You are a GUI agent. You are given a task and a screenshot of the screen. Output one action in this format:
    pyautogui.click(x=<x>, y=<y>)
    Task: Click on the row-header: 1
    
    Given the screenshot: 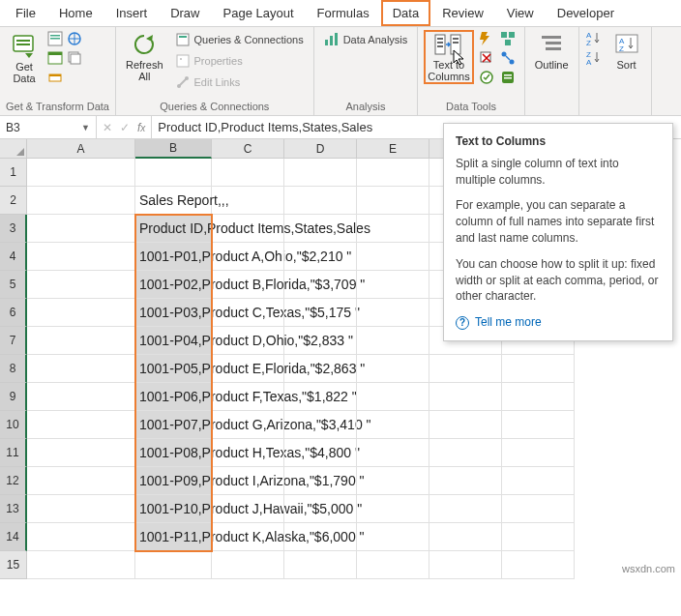 What is the action you would take?
    pyautogui.click(x=14, y=172)
    